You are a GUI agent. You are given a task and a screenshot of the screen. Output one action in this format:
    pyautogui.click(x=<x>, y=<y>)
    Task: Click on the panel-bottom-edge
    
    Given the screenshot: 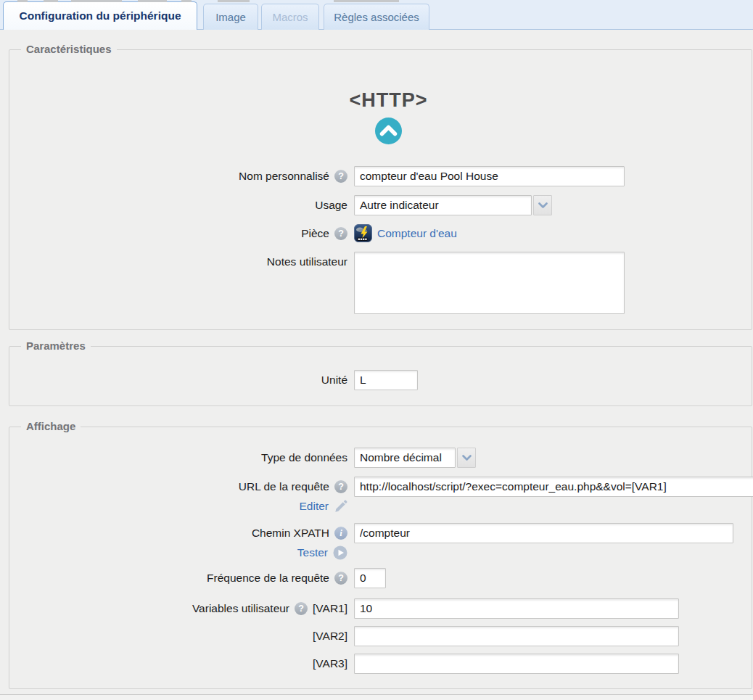 What is the action you would take?
    pyautogui.click(x=376, y=697)
    